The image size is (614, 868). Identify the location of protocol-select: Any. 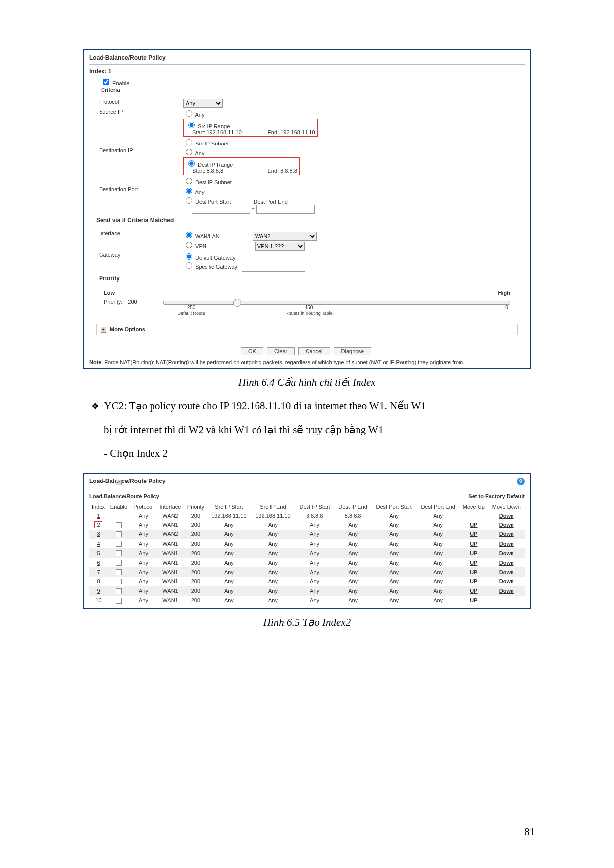
(203, 103).